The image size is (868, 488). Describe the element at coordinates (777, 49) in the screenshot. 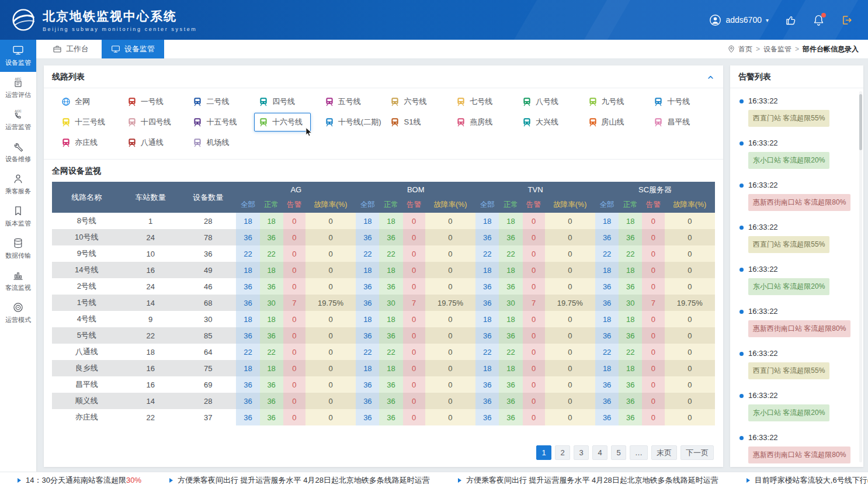

I see `breadcrumb-item: 设备监管` at that location.